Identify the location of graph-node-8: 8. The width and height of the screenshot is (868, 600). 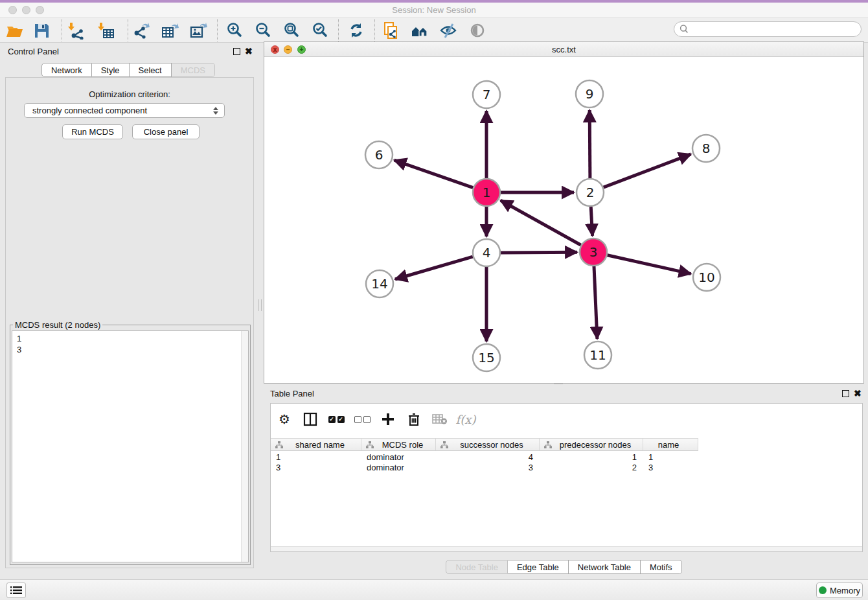
(706, 148).